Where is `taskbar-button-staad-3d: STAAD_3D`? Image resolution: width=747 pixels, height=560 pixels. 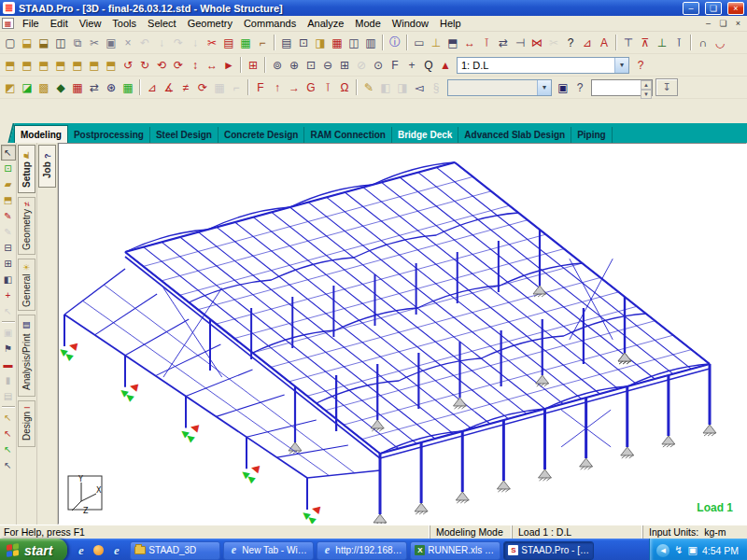
taskbar-button-staad-3d: STAAD_3D is located at coordinates (176, 551).